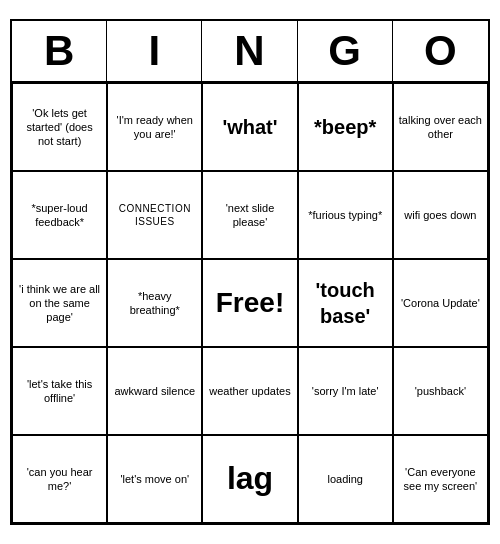 Image resolution: width=500 pixels, height=544 pixels. I want to click on bingo-cell-18: 'sorry I'm late', so click(346, 391).